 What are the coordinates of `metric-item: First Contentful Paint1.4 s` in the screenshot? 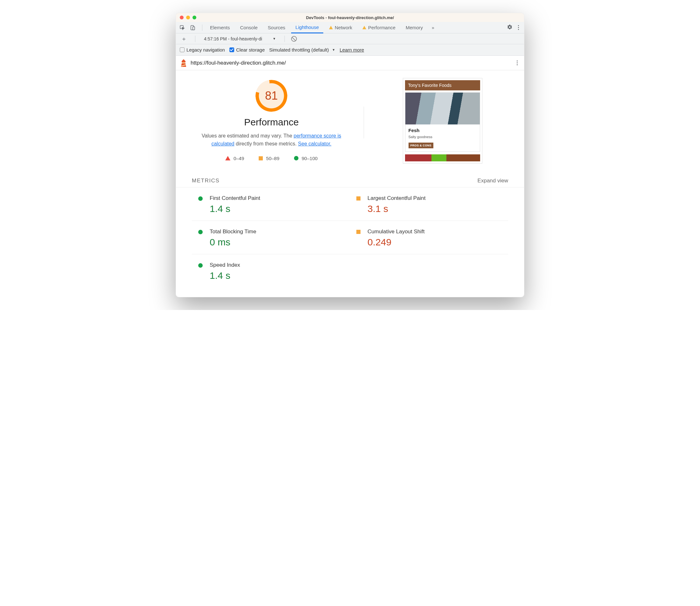 It's located at (271, 204).